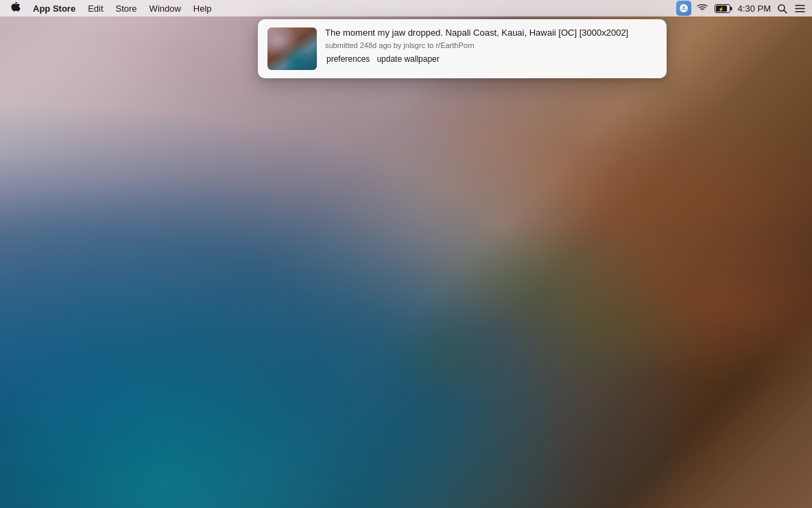 This screenshot has height=508, width=812. What do you see at coordinates (54, 8) in the screenshot?
I see `menu-appstore: App Store` at bounding box center [54, 8].